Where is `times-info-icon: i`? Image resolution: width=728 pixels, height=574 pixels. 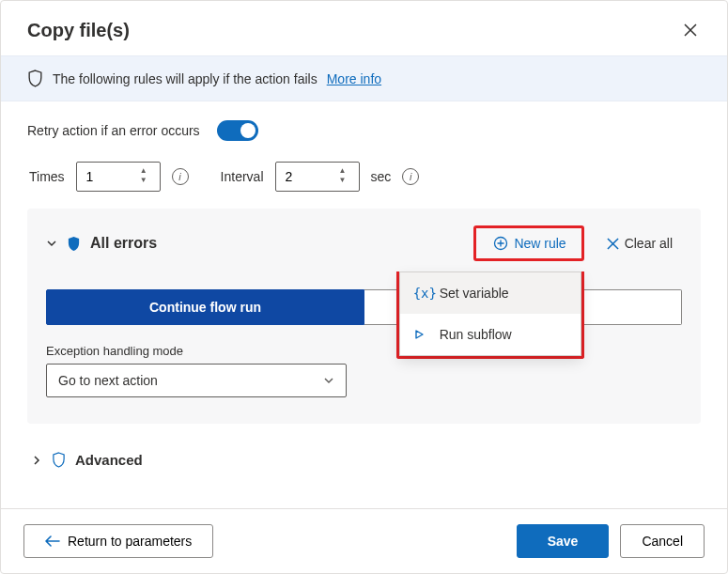 times-info-icon: i is located at coordinates (180, 177).